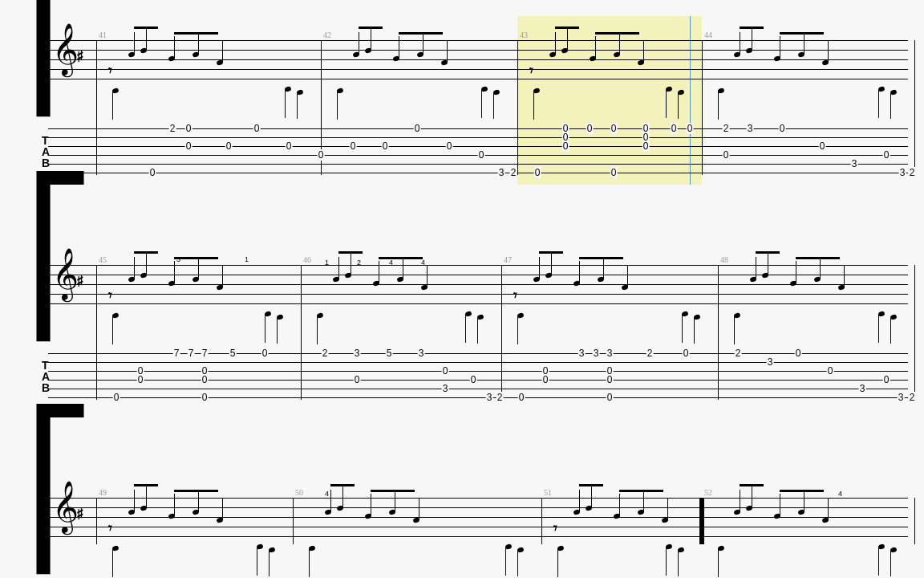 The height and width of the screenshot is (578, 924). I want to click on measure-number: 47, so click(508, 260).